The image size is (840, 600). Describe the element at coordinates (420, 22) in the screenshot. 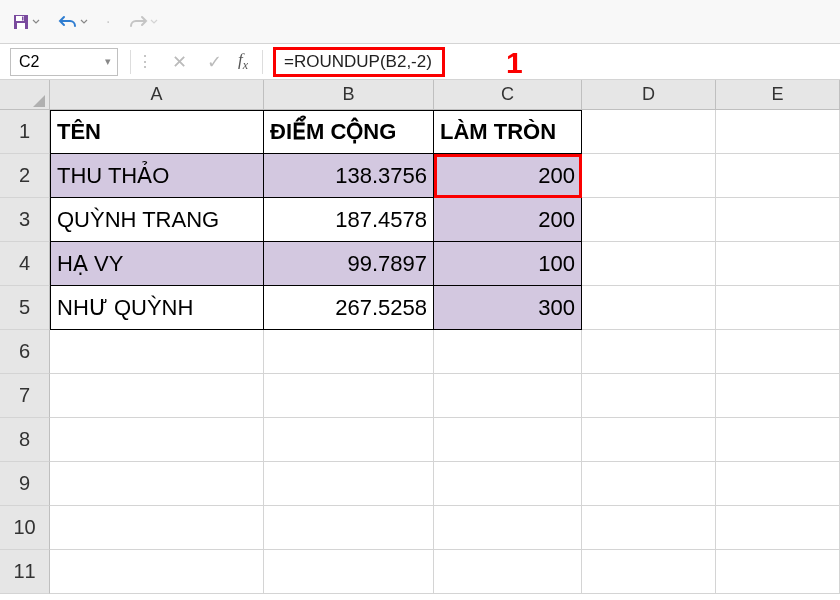

I see `quick-access-toolbar: ·` at that location.